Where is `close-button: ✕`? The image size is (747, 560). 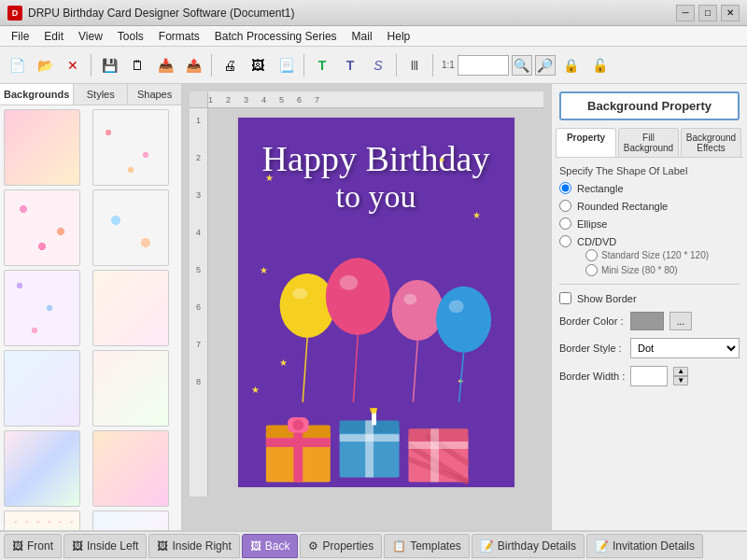
close-button: ✕ is located at coordinates (730, 13).